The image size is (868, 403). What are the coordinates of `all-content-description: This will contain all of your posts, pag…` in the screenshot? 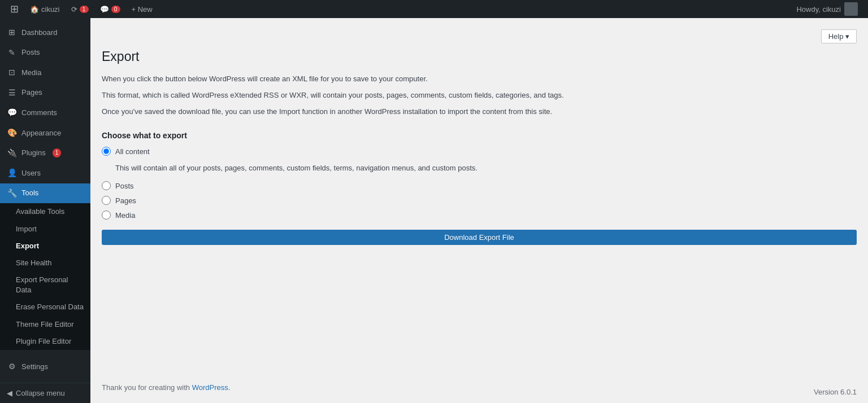 It's located at (486, 168).